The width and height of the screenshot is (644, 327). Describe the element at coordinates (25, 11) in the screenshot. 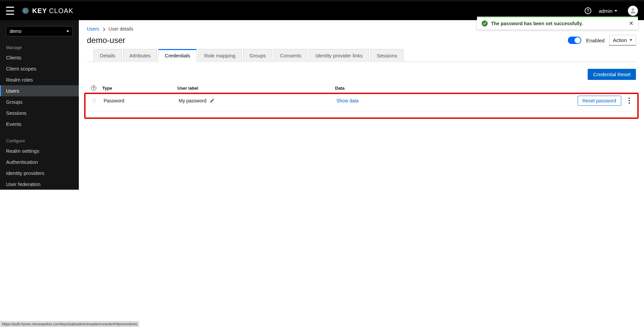

I see `keycloak-logo-icon` at that location.